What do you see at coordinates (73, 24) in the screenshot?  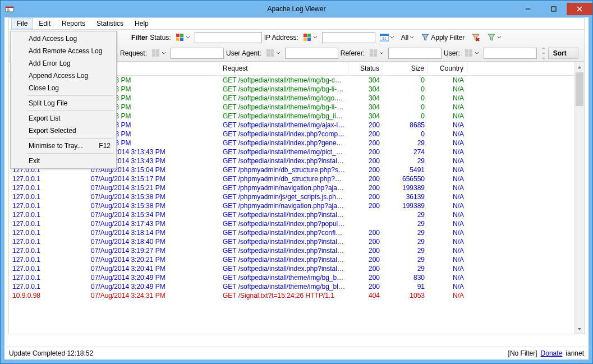 I see `menu-reports: Reports` at bounding box center [73, 24].